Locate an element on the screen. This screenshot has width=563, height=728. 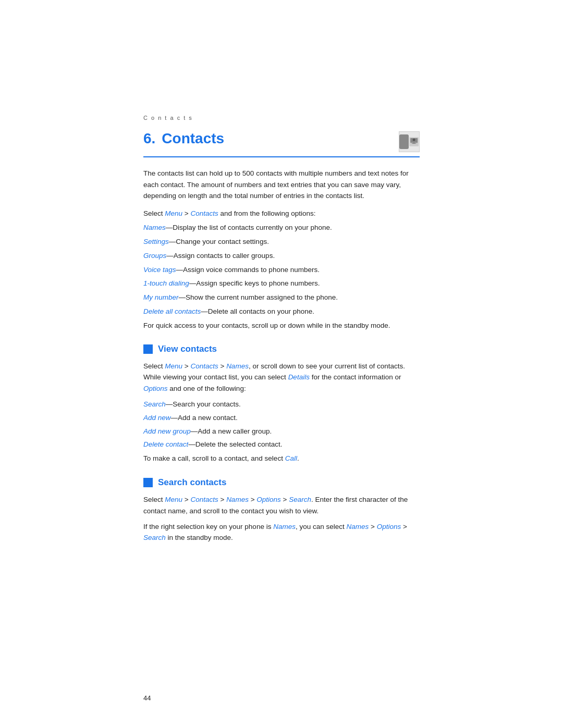
menu-item-text-groups: Assign contacts to caller groups. is located at coordinates (224, 255).